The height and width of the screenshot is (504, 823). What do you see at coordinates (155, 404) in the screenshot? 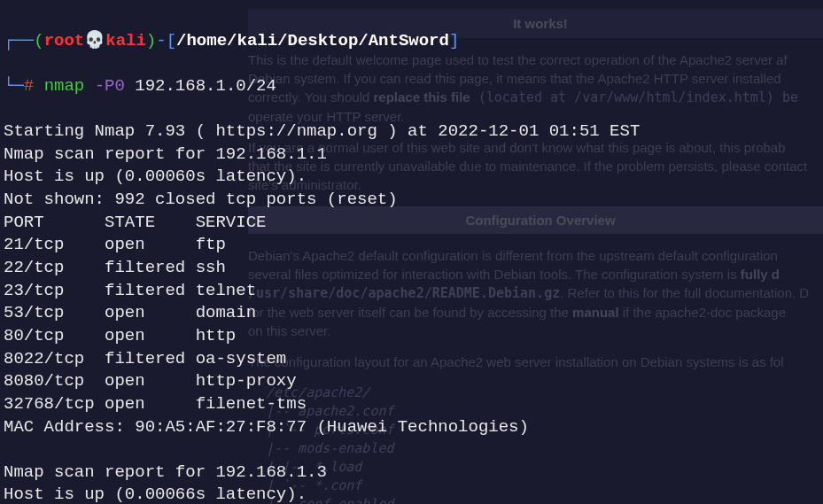
I see `port-row: 32768/tcp open filenet-tms` at bounding box center [155, 404].